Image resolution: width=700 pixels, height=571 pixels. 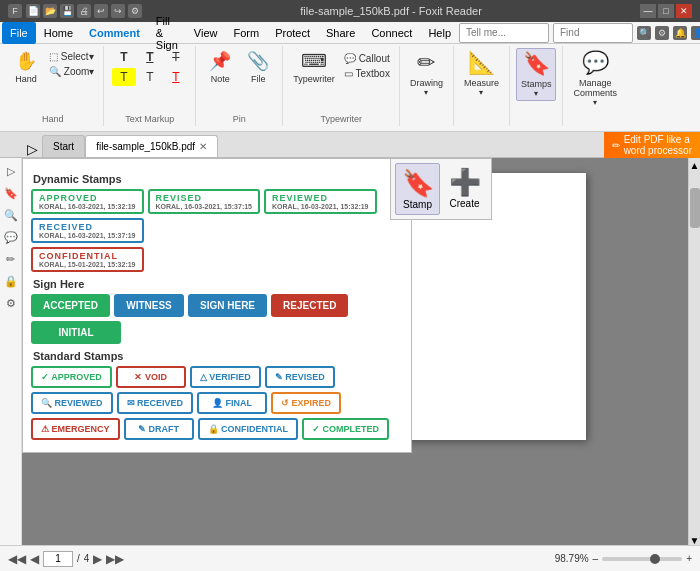 What do you see at coordinates (226, 377) in the screenshot?
I see `std-verified-stamp: △ VERIFIED` at bounding box center [226, 377].